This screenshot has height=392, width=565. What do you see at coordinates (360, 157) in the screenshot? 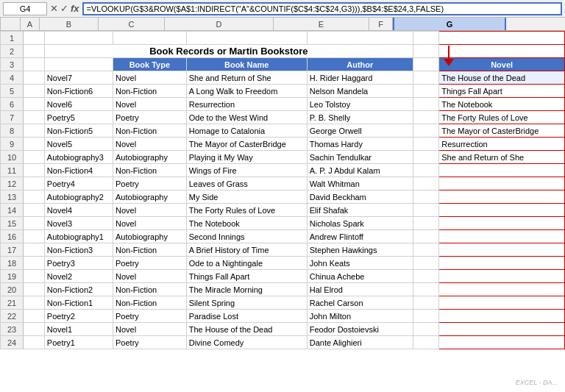
I see `cell-e10: Sachin Tendulkar` at bounding box center [360, 157].